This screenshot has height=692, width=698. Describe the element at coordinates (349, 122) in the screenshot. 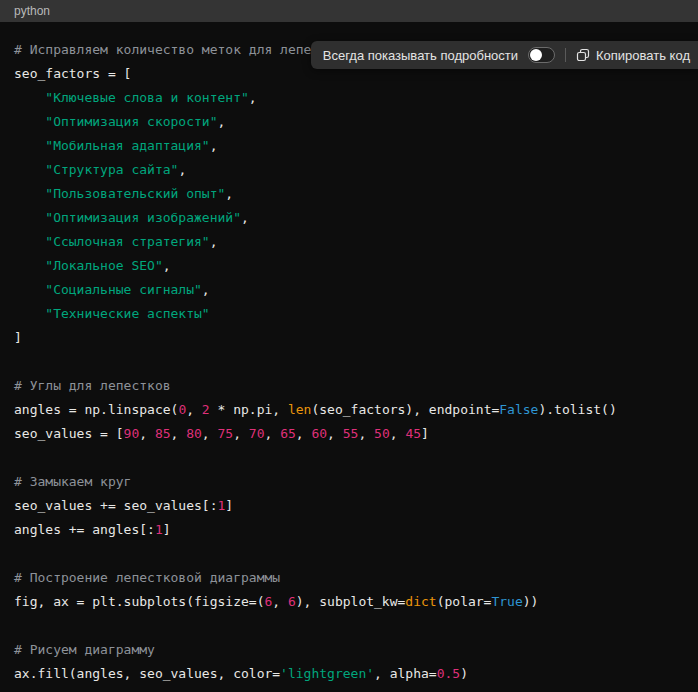

I see `code-line: "Оптимизация скорости",` at that location.